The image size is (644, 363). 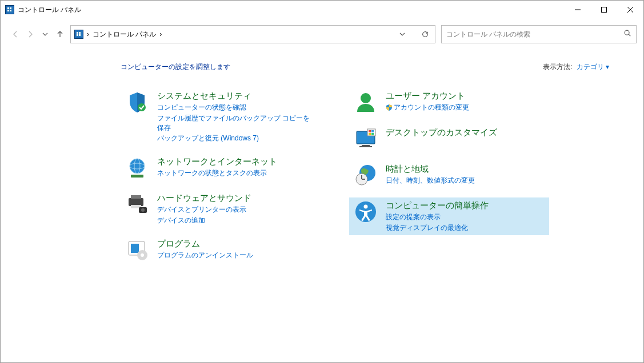 I want to click on search-box, so click(x=539, y=34).